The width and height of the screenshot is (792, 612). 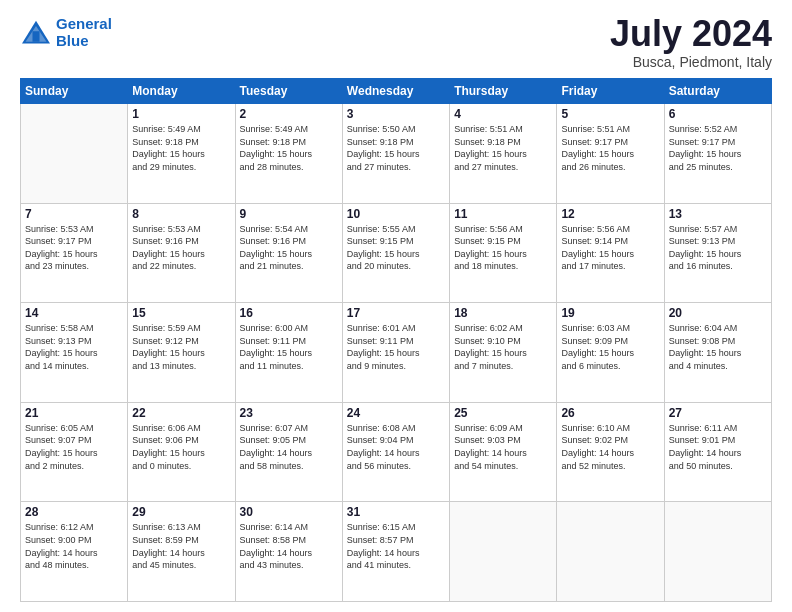 What do you see at coordinates (84, 24) in the screenshot?
I see `logo-line1: General` at bounding box center [84, 24].